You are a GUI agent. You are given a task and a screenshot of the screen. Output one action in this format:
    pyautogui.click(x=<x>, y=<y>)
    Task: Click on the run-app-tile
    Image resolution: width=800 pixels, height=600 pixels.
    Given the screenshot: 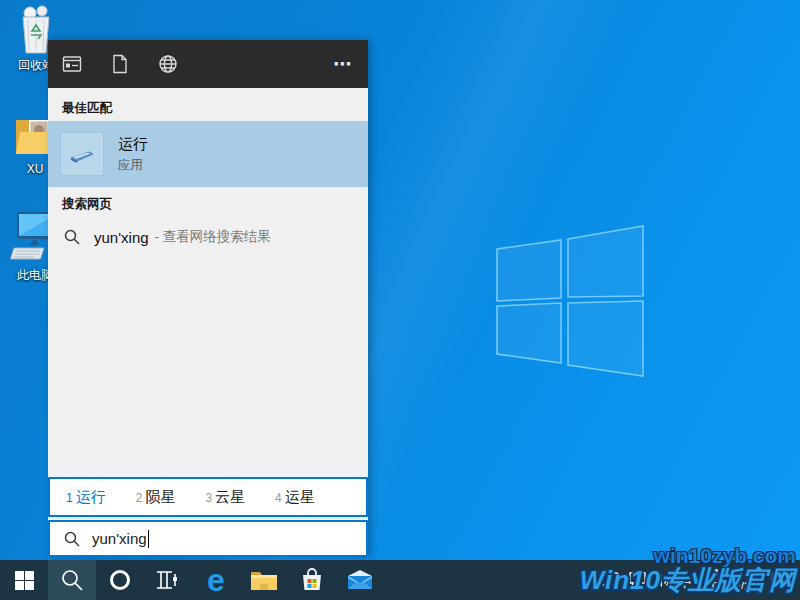 What is the action you would take?
    pyautogui.click(x=82, y=154)
    